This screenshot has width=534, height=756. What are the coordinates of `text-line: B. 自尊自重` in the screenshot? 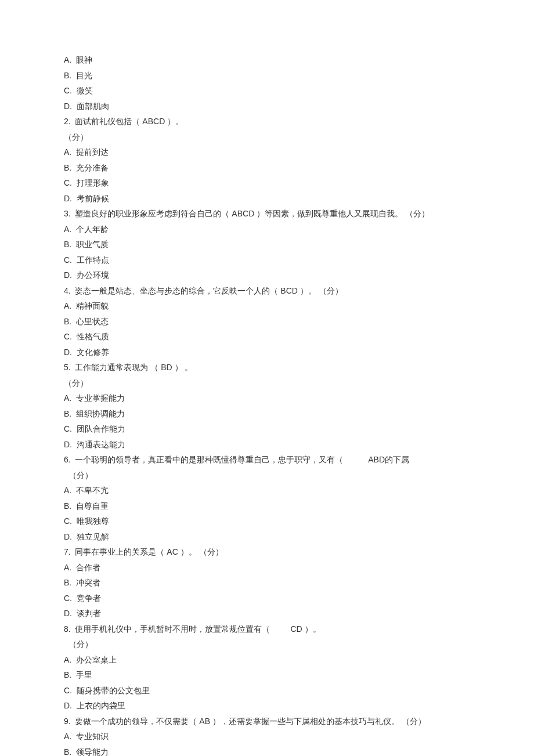 It's located at (267, 506).